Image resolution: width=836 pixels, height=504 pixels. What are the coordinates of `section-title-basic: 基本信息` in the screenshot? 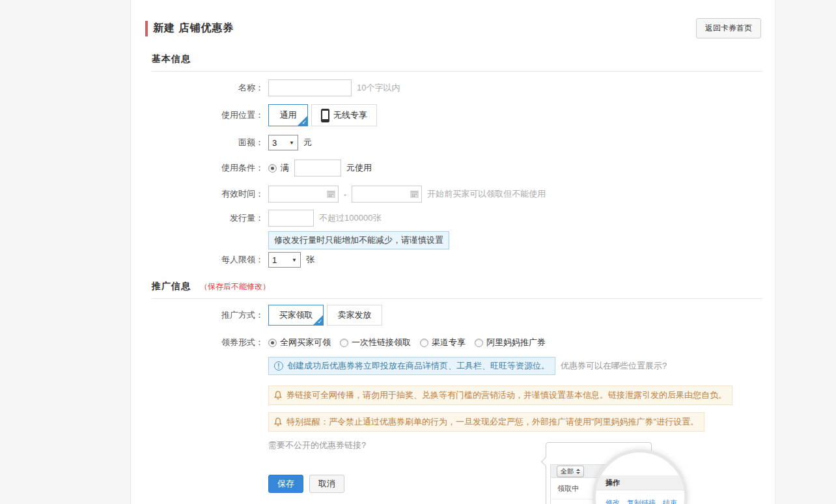 It's located at (171, 59).